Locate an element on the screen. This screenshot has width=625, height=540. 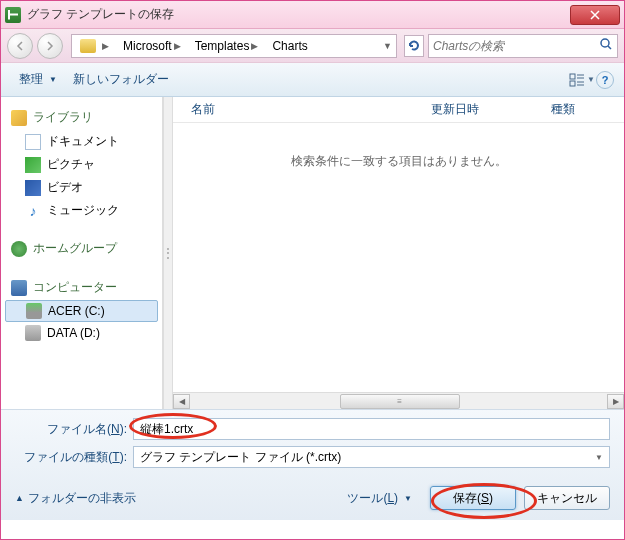
filename-row: ファイル名(N): is located at coordinates (312, 429).